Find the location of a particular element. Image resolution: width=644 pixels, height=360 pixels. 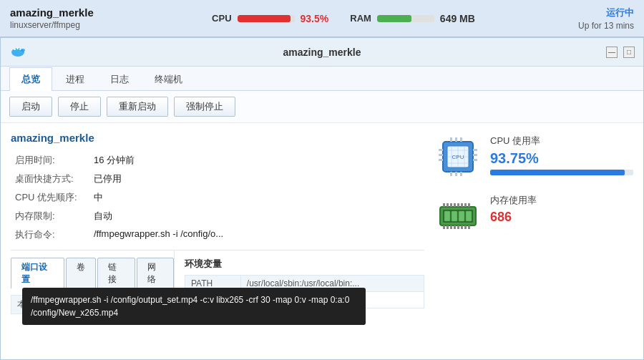

memory-limit-value: 自动 is located at coordinates (257, 216).